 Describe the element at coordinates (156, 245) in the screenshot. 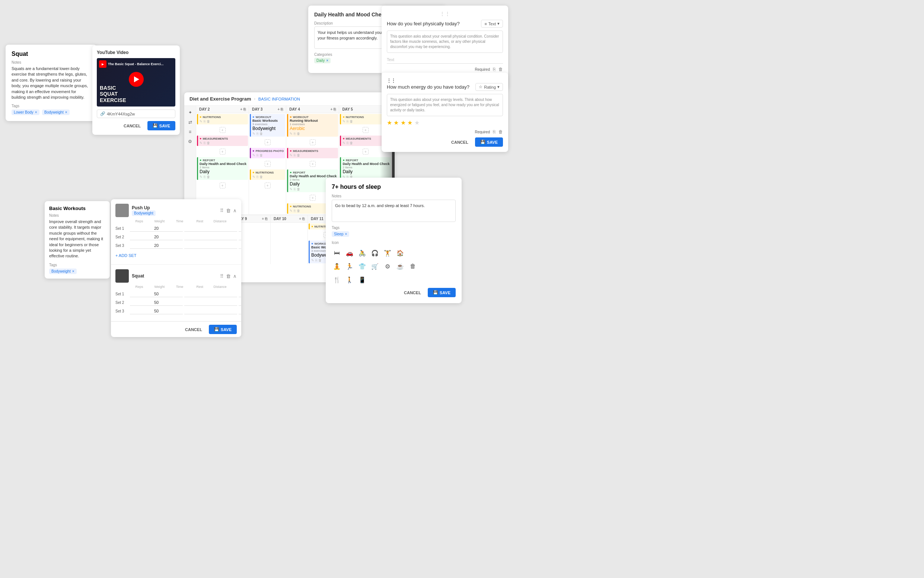

I see `pushup-set3-reps` at that location.